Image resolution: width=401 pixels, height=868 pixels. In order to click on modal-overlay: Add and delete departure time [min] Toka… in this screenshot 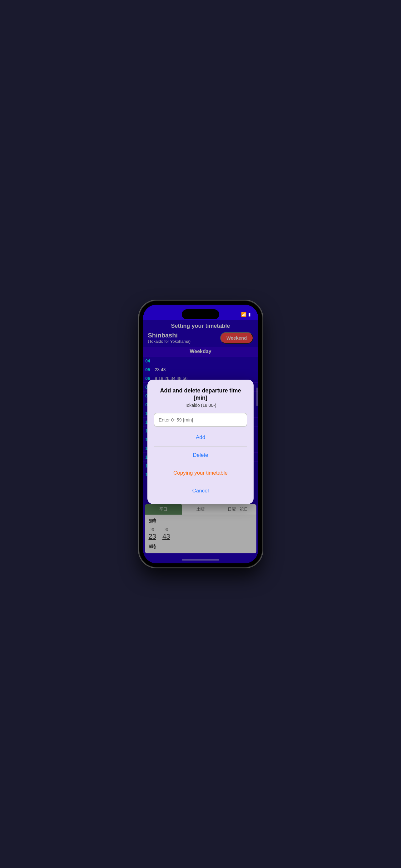, I will do `click(201, 442)`.